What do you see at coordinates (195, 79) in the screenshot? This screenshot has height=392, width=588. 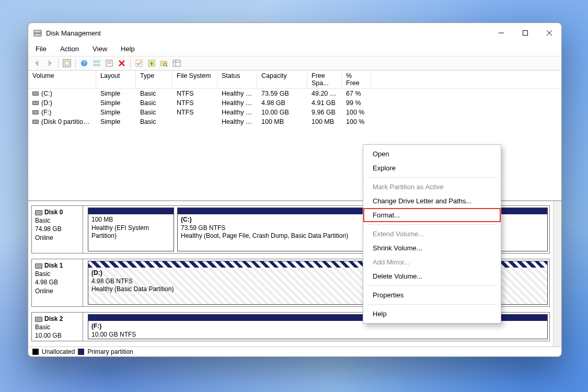 I see `col-filesystem: File System` at bounding box center [195, 79].